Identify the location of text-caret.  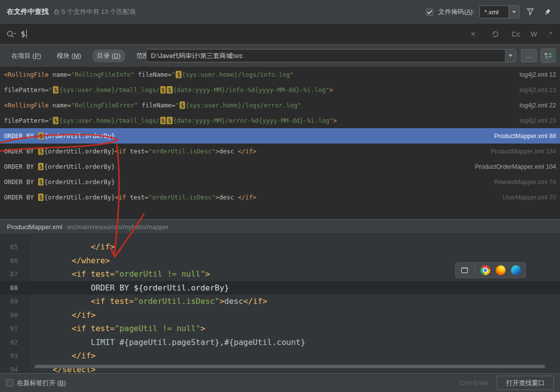
(27, 34).